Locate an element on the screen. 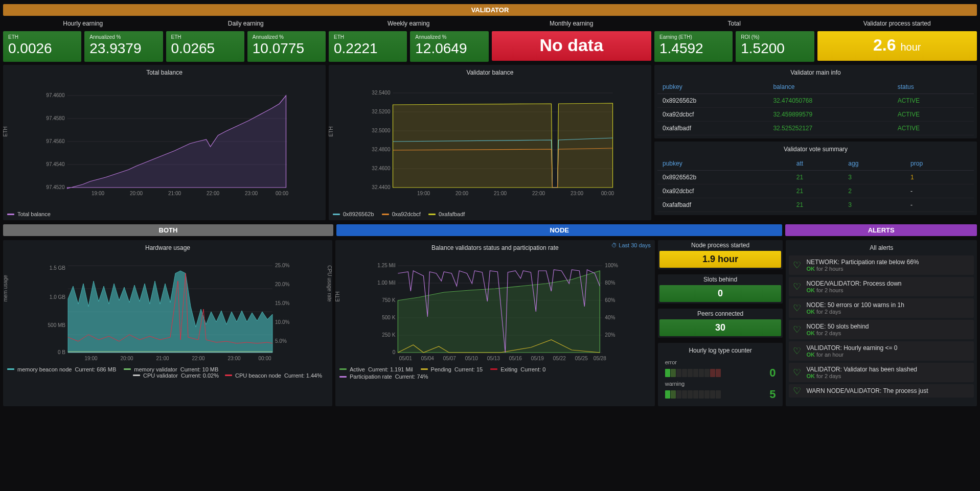 The height and width of the screenshot is (491, 980). time-range-link: ⏱ Last 30 days is located at coordinates (631, 245).